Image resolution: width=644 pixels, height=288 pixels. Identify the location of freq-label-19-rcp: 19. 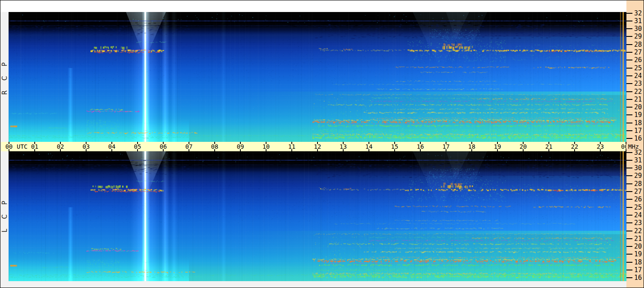
(639, 115).